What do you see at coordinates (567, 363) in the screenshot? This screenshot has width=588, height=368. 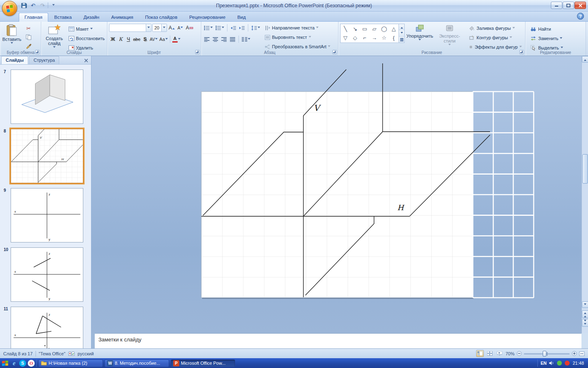 I see `tray-icon-red` at bounding box center [567, 363].